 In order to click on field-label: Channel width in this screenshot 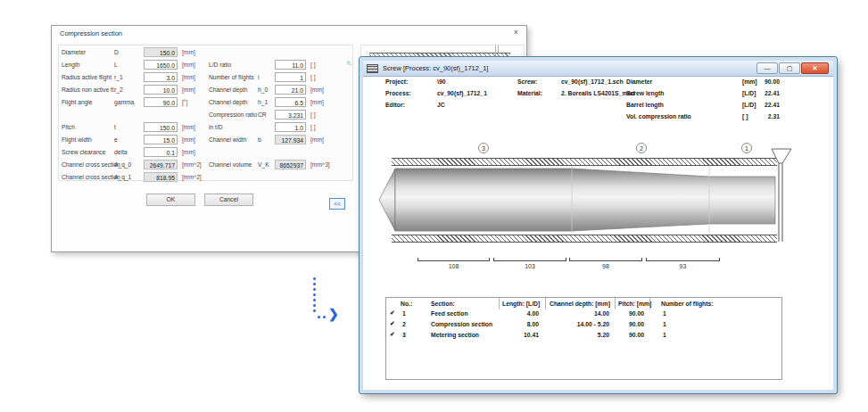, I will do `click(227, 139)`.